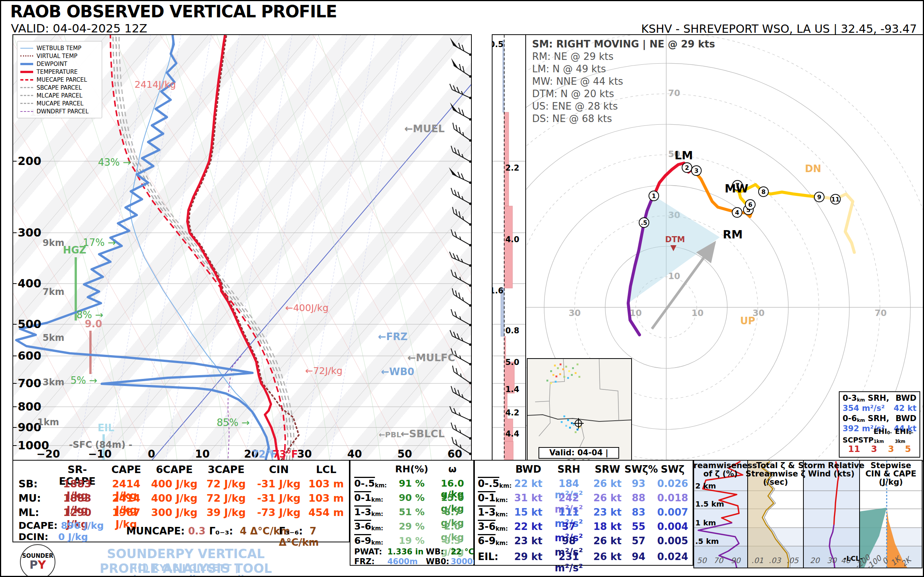 The width and height of the screenshot is (924, 577). What do you see at coordinates (564, 398) in the screenshot?
I see `radar-echoes` at bounding box center [564, 398].